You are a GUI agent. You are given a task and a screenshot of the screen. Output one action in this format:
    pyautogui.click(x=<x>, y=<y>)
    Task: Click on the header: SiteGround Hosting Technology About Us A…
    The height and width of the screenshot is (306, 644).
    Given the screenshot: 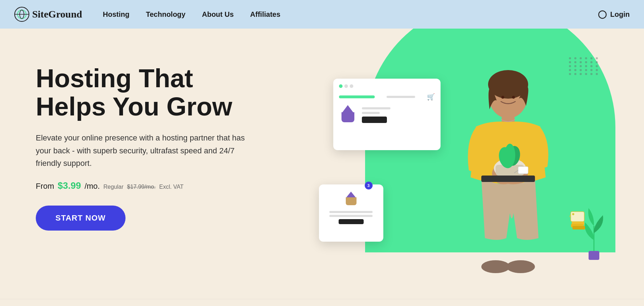 What is the action you would take?
    pyautogui.click(x=322, y=14)
    